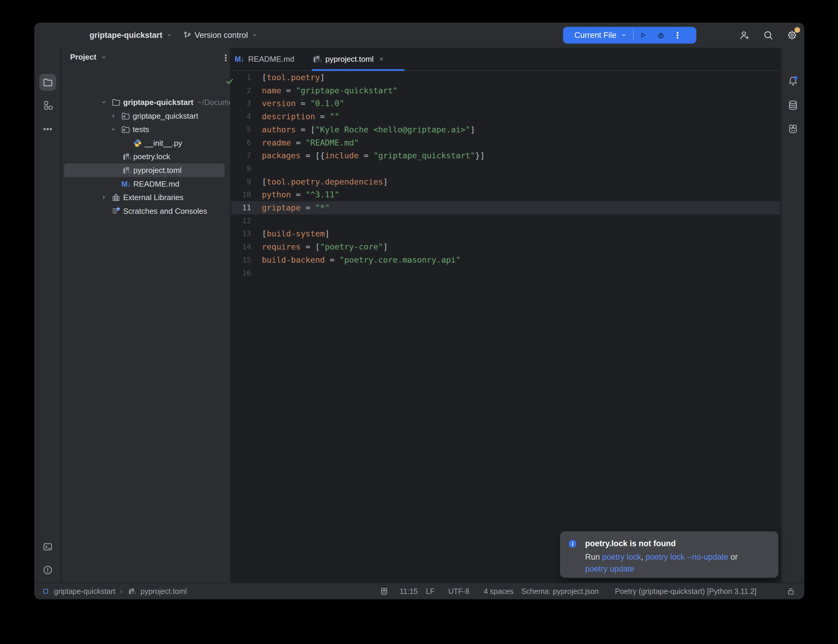  Describe the element at coordinates (241, 273) in the screenshot. I see `line-number: 16` at that location.